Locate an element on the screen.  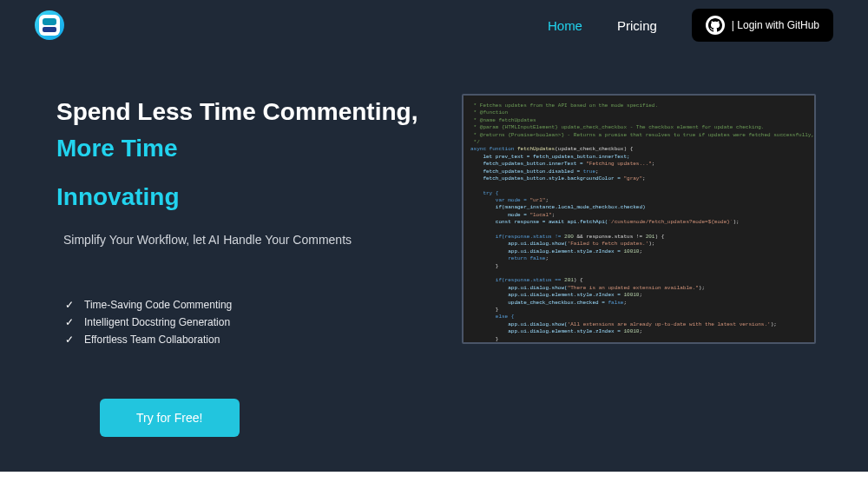
code-line: if(response.status != 200 && response.st… is located at coordinates (639, 237).